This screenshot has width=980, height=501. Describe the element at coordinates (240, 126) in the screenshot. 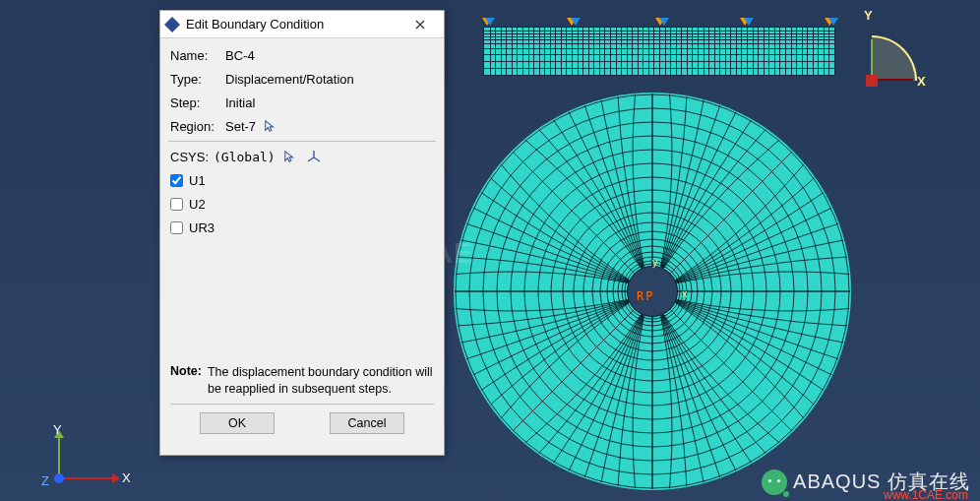

I see `region-value: Set-7` at that location.